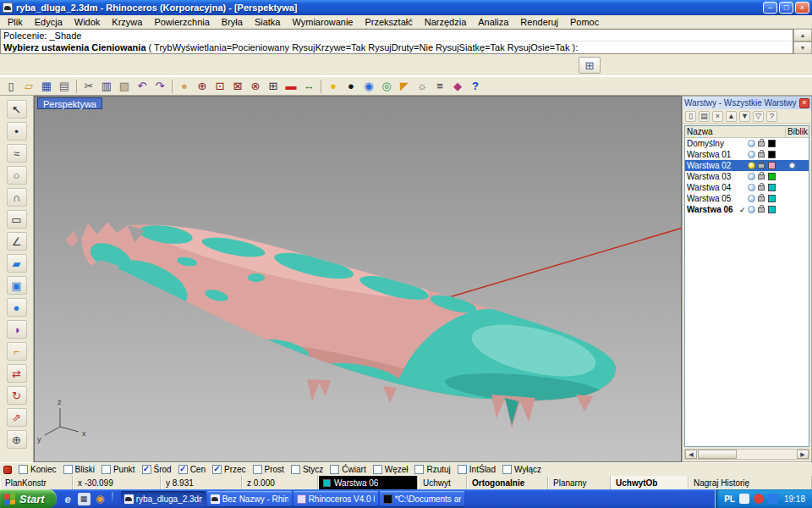 The image size is (812, 508). I want to click on redo-icon: ↷, so click(160, 86).